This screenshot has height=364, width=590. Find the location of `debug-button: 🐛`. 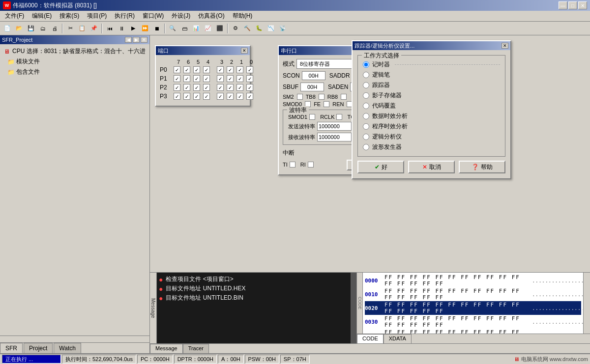

debug-button: 🐛 is located at coordinates (259, 28).